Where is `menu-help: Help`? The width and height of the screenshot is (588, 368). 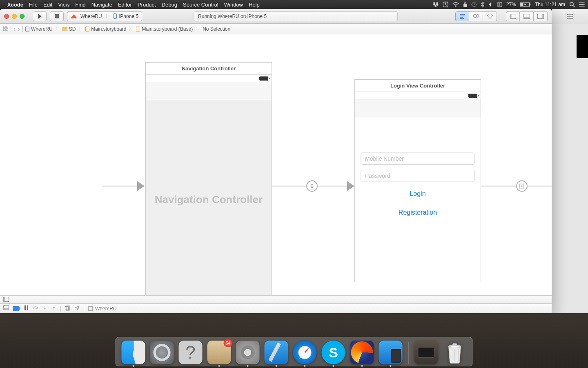
menu-help: Help is located at coordinates (254, 5).